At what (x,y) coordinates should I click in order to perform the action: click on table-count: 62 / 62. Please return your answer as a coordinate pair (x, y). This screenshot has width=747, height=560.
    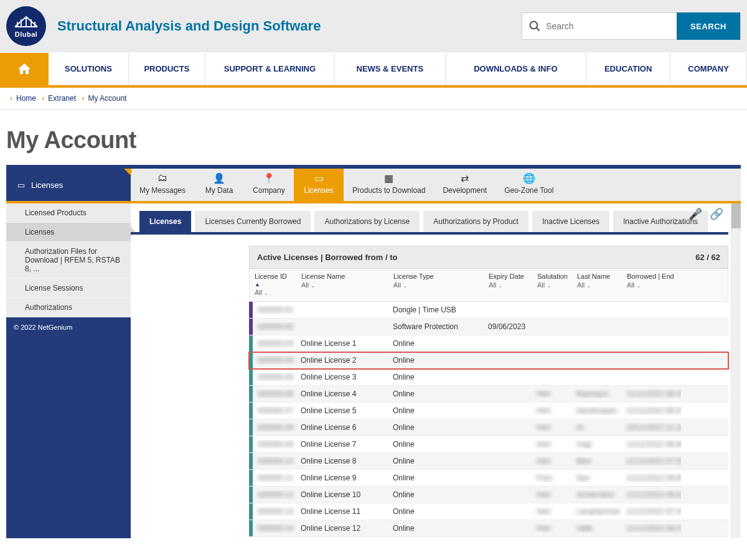
    Looking at the image, I should click on (708, 258).